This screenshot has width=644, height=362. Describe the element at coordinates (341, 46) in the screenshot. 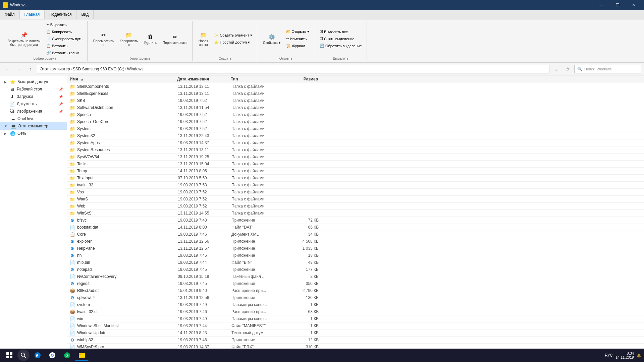

I see `invert-selection-button: 🔄 Обратить выделение` at that location.